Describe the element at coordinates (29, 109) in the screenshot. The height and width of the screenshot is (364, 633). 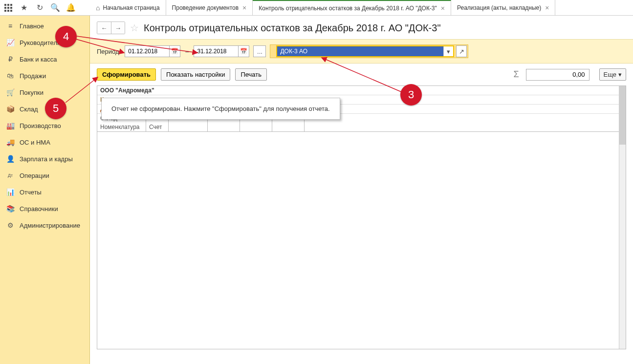
I see `sidebar-item-label: Склад` at that location.